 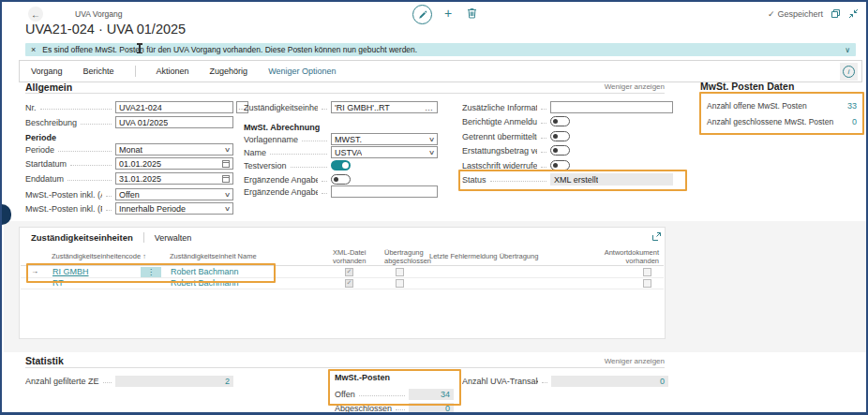 I want to click on nr-label: Nr., so click(x=31, y=108).